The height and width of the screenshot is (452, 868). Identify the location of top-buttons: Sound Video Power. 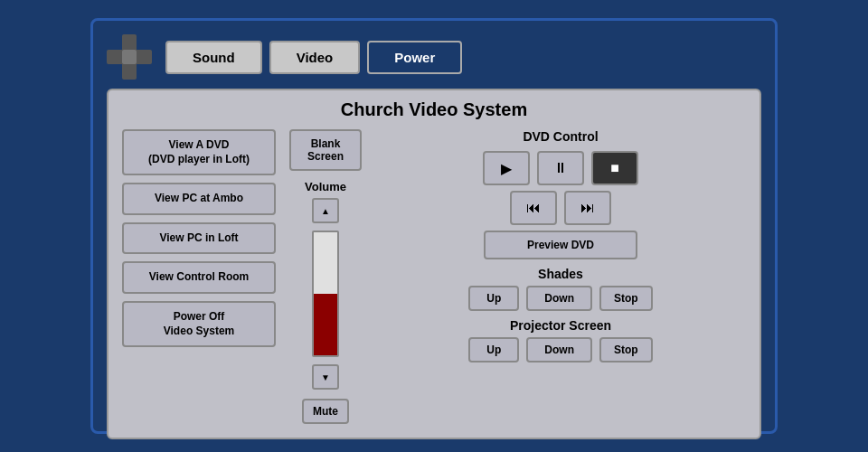
(314, 58).